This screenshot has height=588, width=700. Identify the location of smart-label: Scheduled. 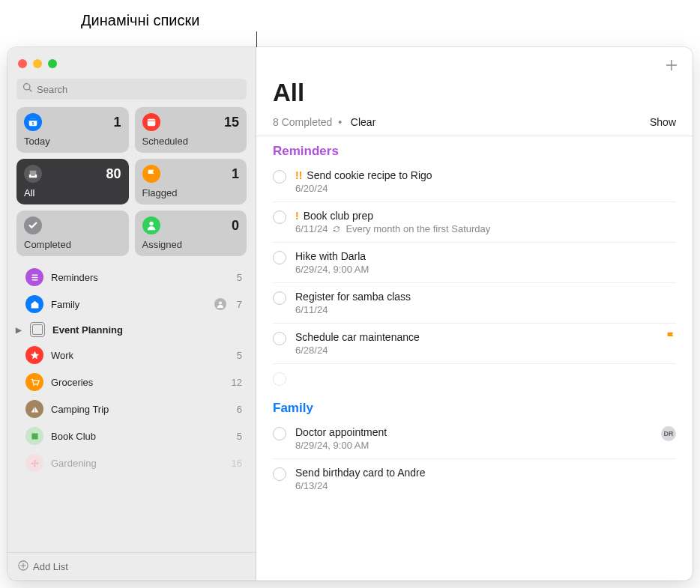
(191, 141).